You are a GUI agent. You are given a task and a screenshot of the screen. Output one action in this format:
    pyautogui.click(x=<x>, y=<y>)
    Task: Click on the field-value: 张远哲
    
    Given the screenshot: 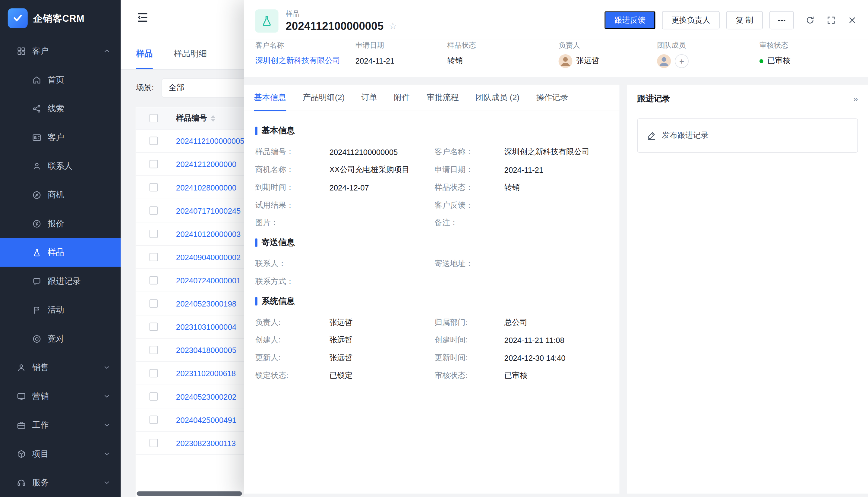 What is the action you would take?
    pyautogui.click(x=341, y=341)
    